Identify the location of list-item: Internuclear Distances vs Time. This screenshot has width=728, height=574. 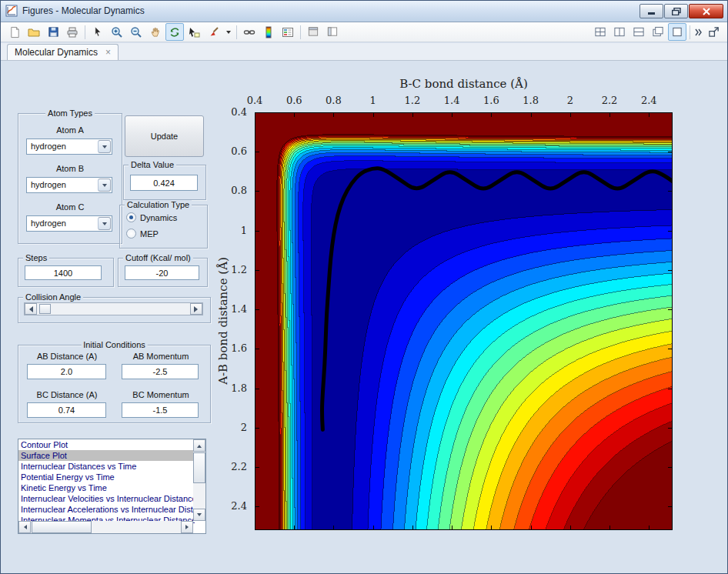
(106, 466).